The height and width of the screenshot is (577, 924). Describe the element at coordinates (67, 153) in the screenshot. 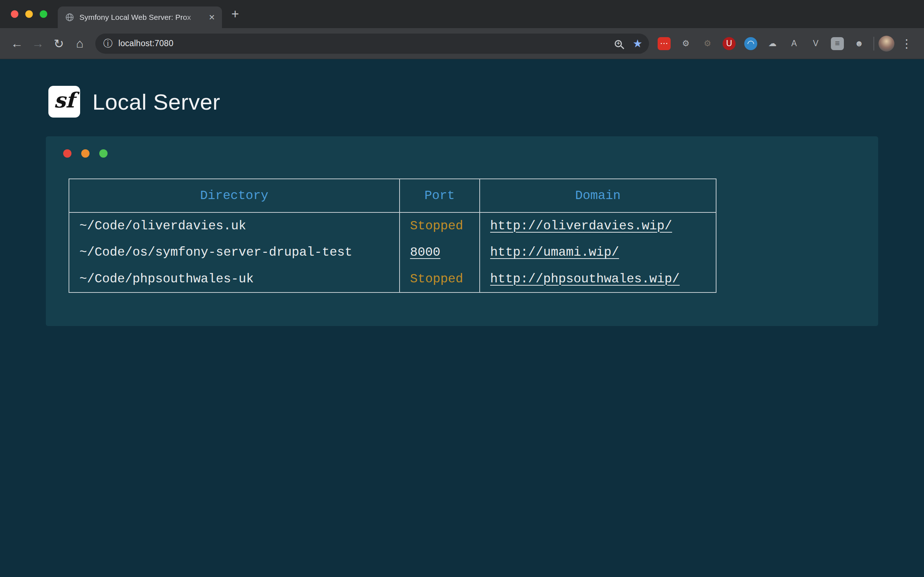

I see `panel-red-dot-icon` at that location.